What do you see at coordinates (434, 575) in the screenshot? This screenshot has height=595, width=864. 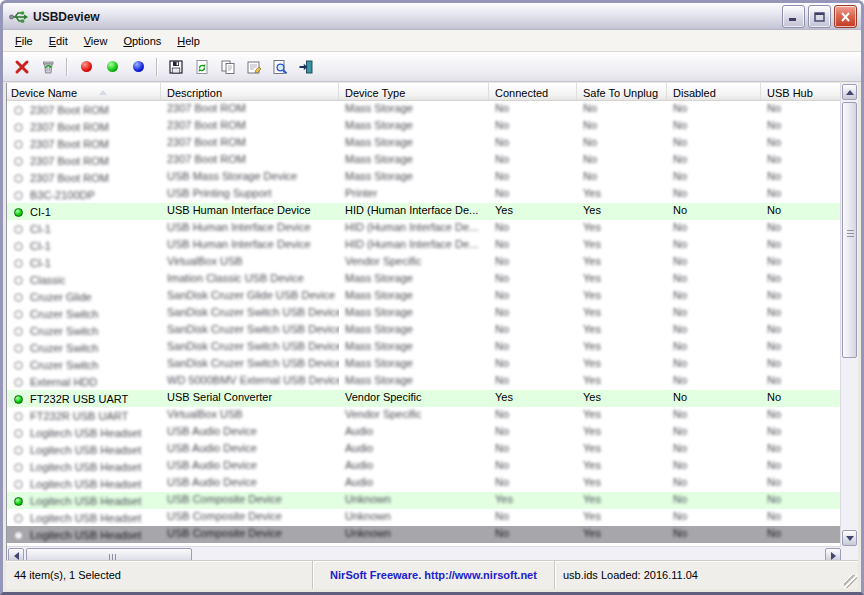 I see `status-nirsoft-link: NirSoft Freeware. http://www.nirsoft.net` at bounding box center [434, 575].